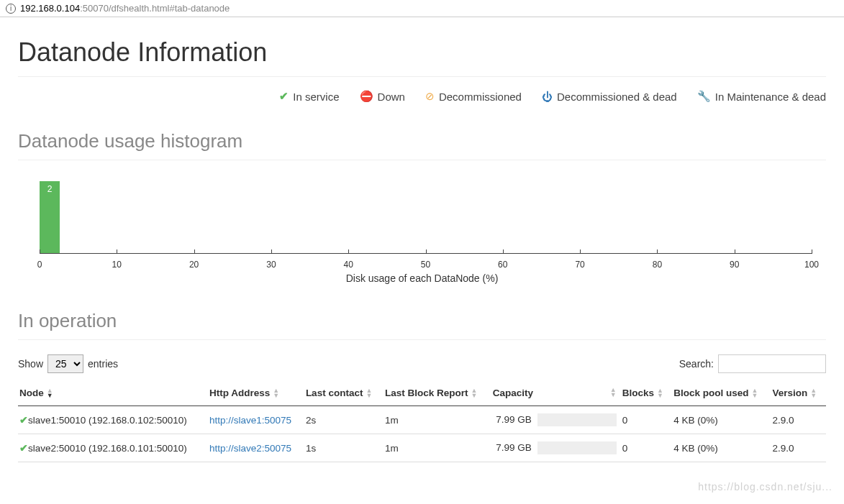 The width and height of the screenshot is (844, 504). What do you see at coordinates (250, 420) in the screenshot?
I see `http-link: http://slave1:50075` at bounding box center [250, 420].